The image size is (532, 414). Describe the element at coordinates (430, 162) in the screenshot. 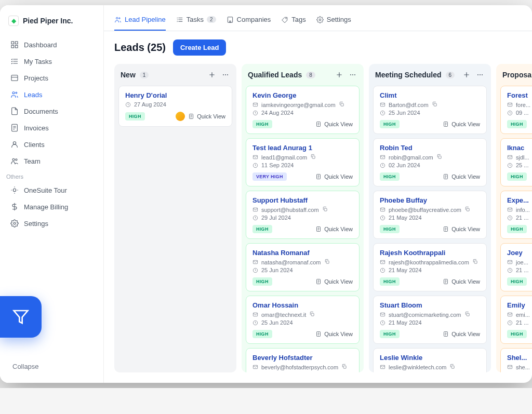

I see `lead-card: Robin Tedrobin@gmail.com02 Jun 2024HIGHQ…` at that location.